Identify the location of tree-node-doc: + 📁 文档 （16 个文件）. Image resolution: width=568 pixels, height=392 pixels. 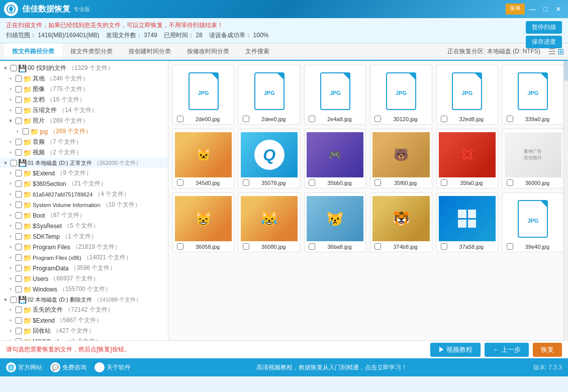
(84, 100).